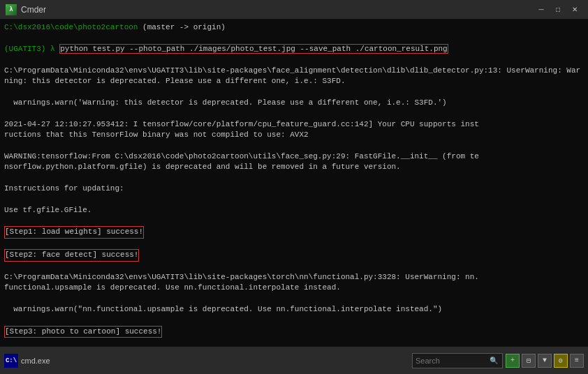 This screenshot has height=374, width=588. Describe the element at coordinates (254, 49) in the screenshot. I see `command-text: python test.py --photo_path ./images/pho…` at that location.